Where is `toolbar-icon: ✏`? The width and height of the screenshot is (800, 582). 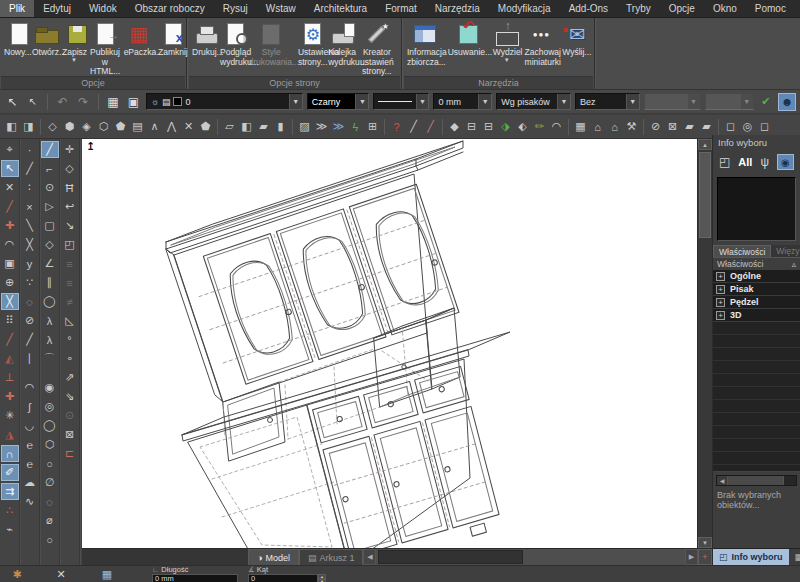 toolbar-icon: ✏ is located at coordinates (540, 127).